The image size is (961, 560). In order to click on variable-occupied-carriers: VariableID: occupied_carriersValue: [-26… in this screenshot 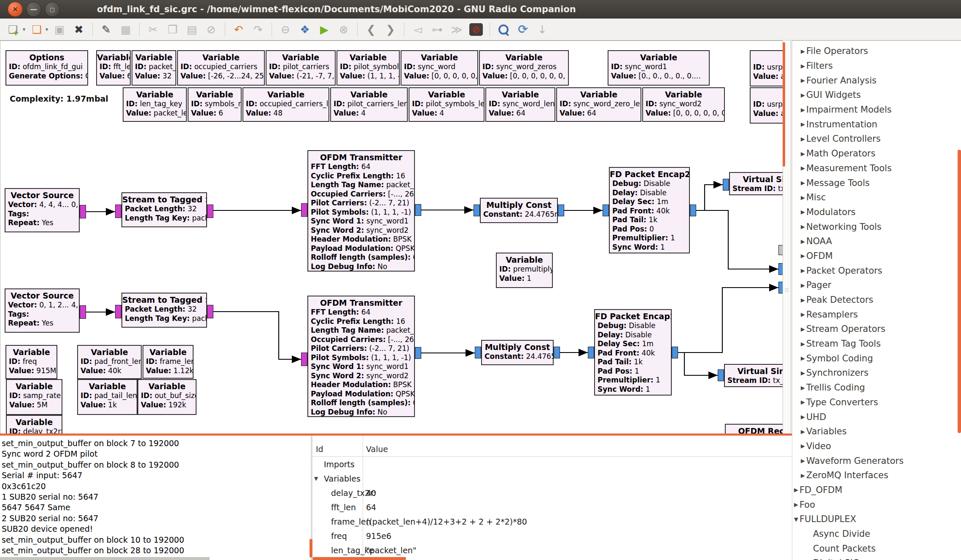, I will do `click(221, 68)`.